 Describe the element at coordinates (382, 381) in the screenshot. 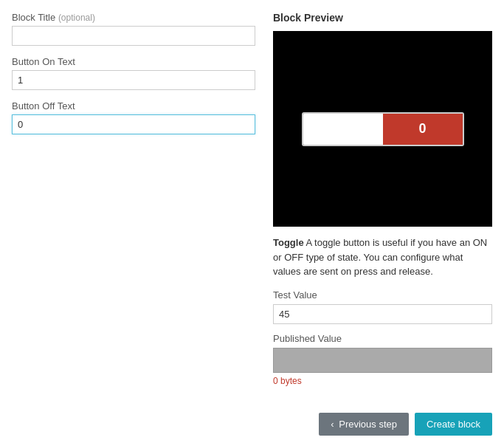

I see `bytes-text: 0 bytes` at that location.